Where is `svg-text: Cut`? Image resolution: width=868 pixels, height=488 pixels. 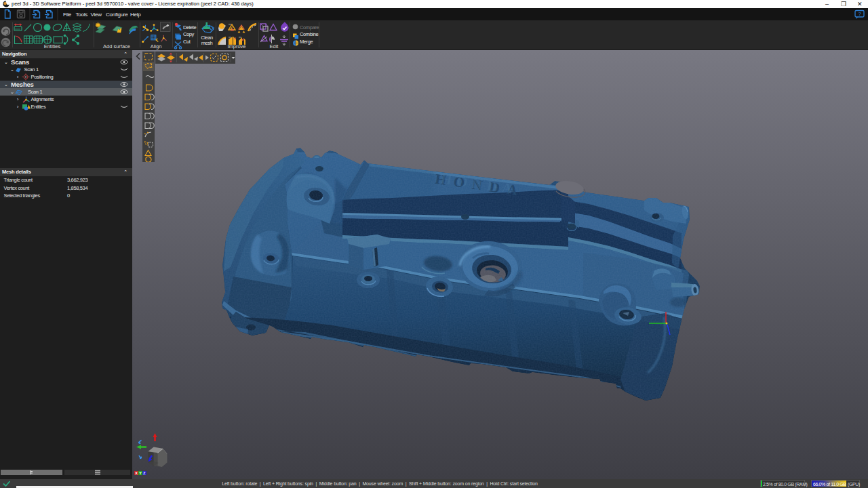
svg-text: Cut is located at coordinates (187, 42).